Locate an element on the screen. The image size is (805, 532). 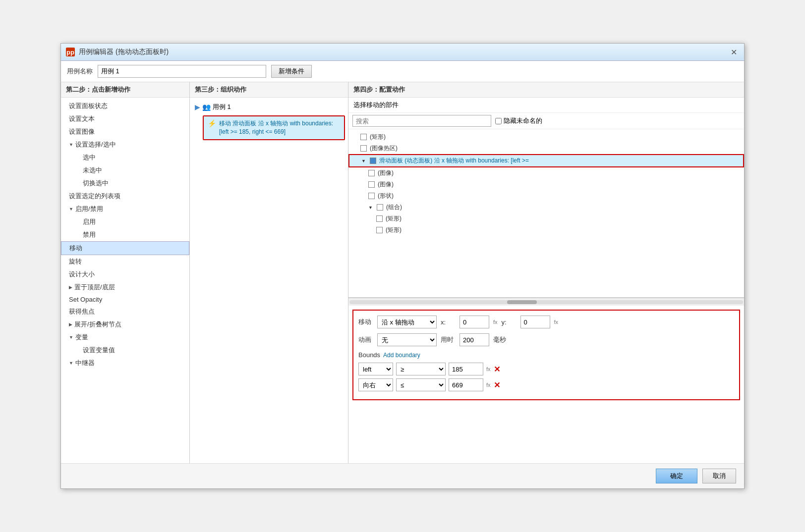
list-item-opacity: Set Opacity is located at coordinates (125, 299).